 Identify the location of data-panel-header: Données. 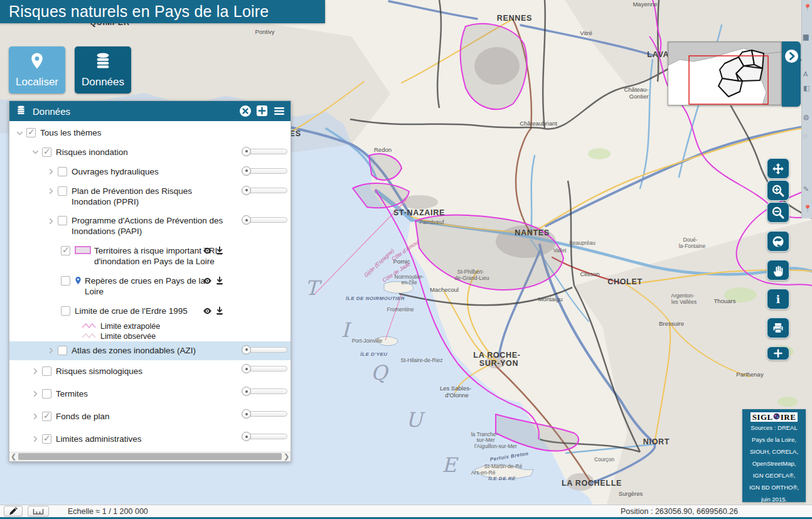
(150, 111).